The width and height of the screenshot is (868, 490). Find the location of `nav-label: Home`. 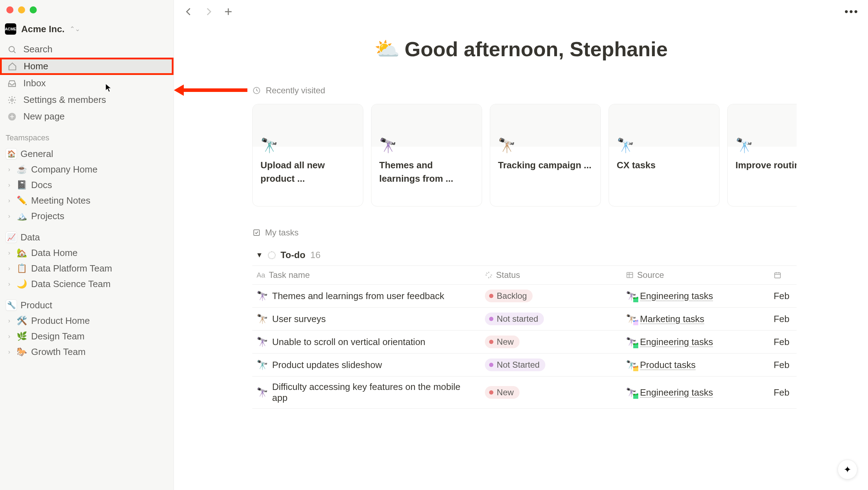

nav-label: Home is located at coordinates (36, 66).